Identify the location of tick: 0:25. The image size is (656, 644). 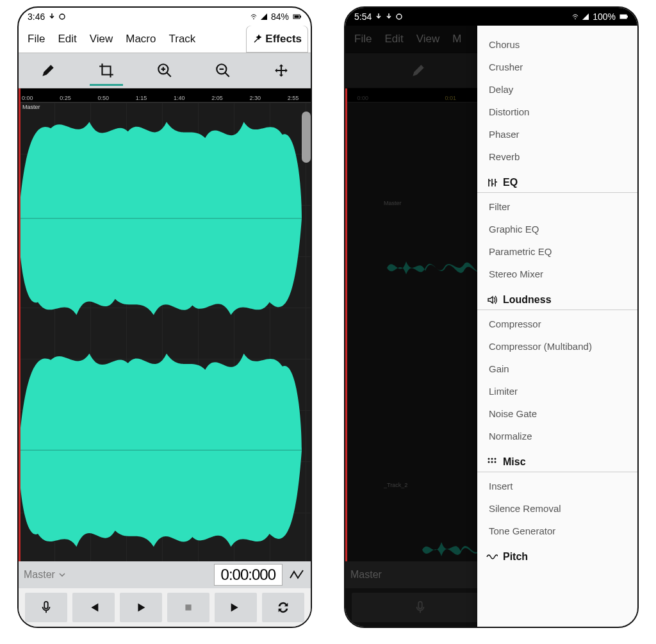
(65, 98).